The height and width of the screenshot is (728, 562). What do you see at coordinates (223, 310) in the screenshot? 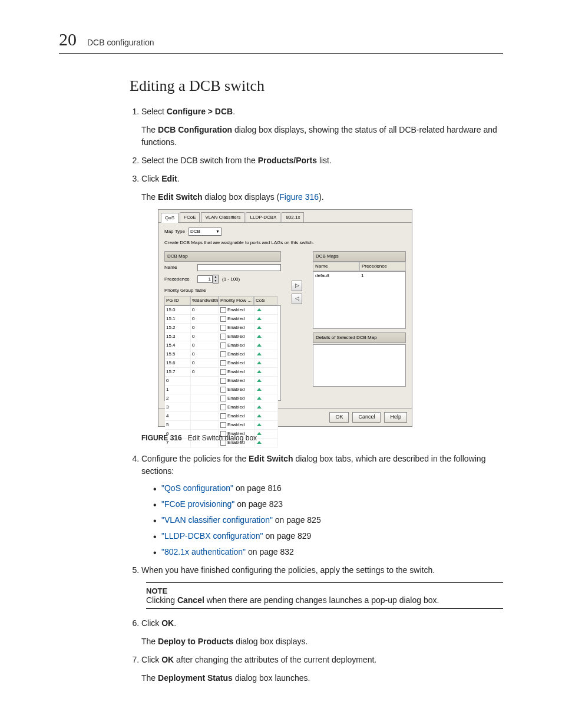
I see `table-row: 15.00Enabled` at bounding box center [223, 310].